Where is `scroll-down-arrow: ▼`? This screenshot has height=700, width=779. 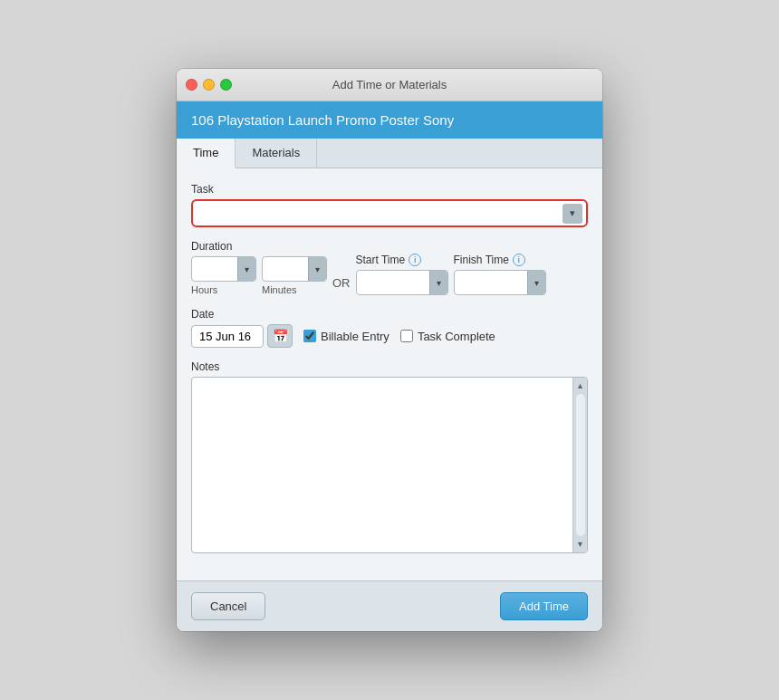
scroll-down-arrow: ▼ is located at coordinates (580, 544).